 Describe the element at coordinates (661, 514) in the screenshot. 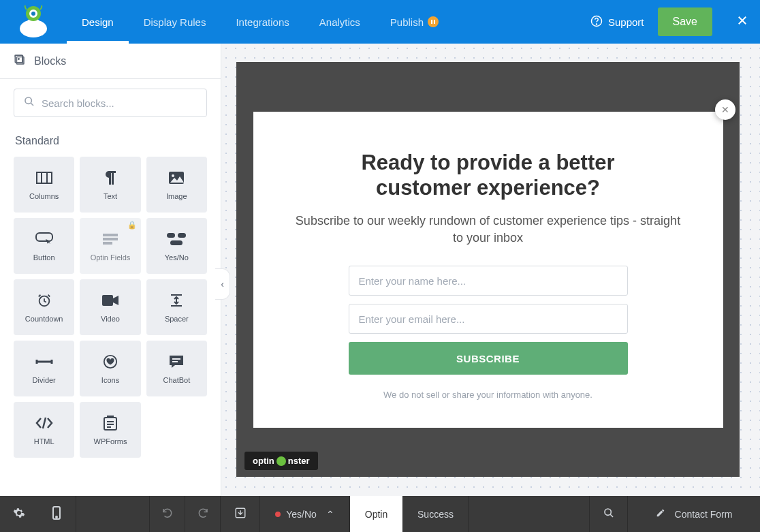

I see `pencil-icon` at that location.